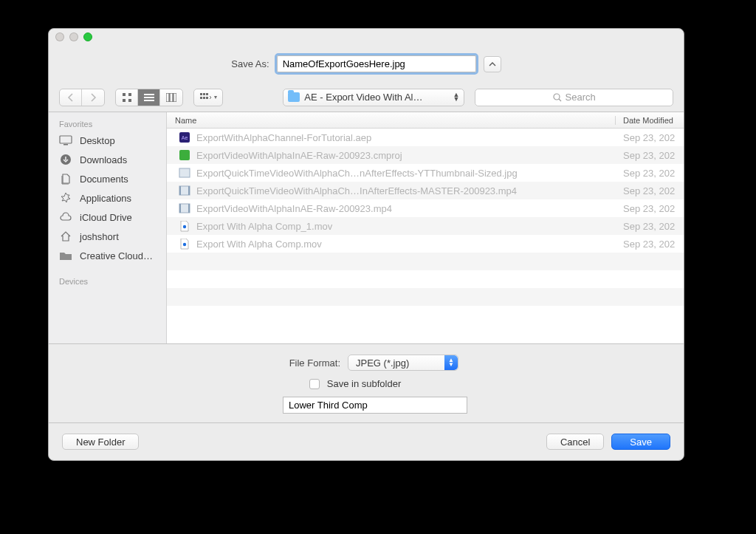 The height and width of the screenshot is (534, 756). Describe the element at coordinates (377, 64) in the screenshot. I see `save-as-input` at that location.